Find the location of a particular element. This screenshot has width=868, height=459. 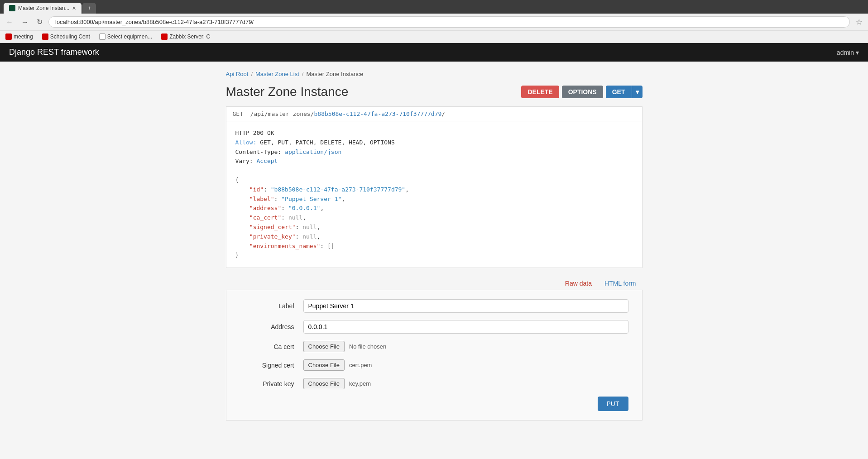

private-key-file-input: Choose File key.pem is located at coordinates (337, 384).